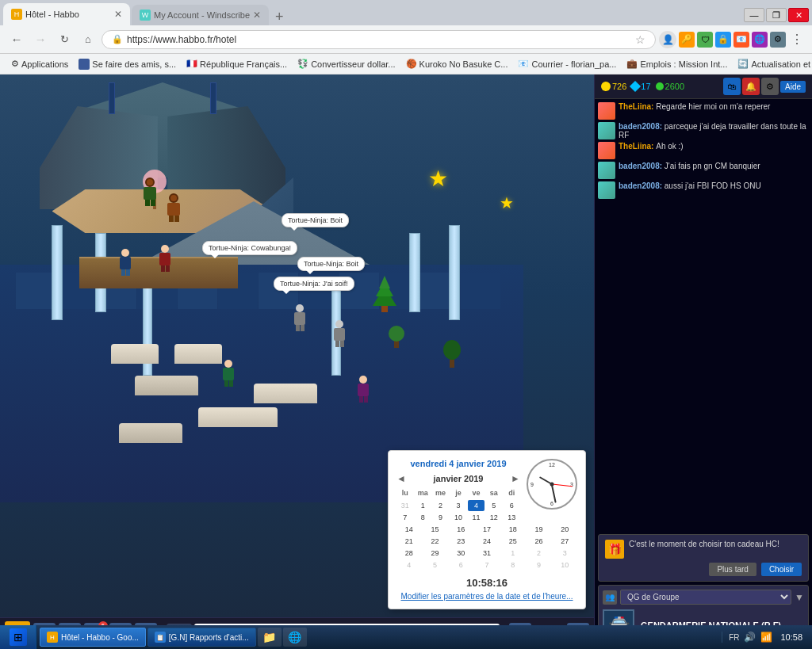  Describe the element at coordinates (487, 553) in the screenshot. I see `cal-day-31b: 31` at that location.